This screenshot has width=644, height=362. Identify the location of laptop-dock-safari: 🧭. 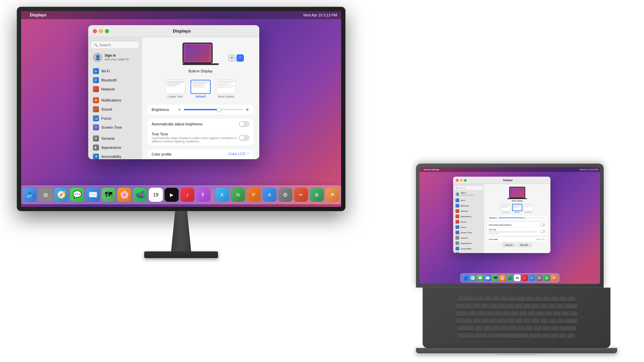
(473, 278).